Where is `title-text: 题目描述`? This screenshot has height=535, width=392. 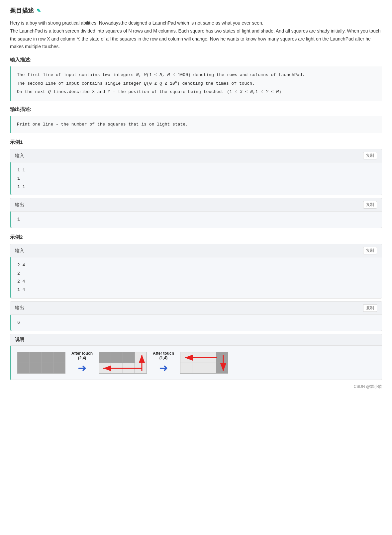 title-text: 题目描述 is located at coordinates (22, 11).